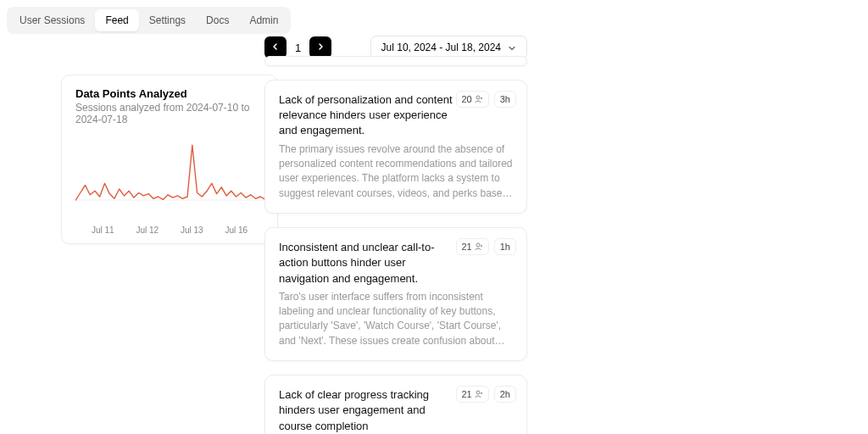 The height and width of the screenshot is (434, 868). I want to click on chart-card: Data Points Analyzed Sessions analyzed f…, so click(170, 159).